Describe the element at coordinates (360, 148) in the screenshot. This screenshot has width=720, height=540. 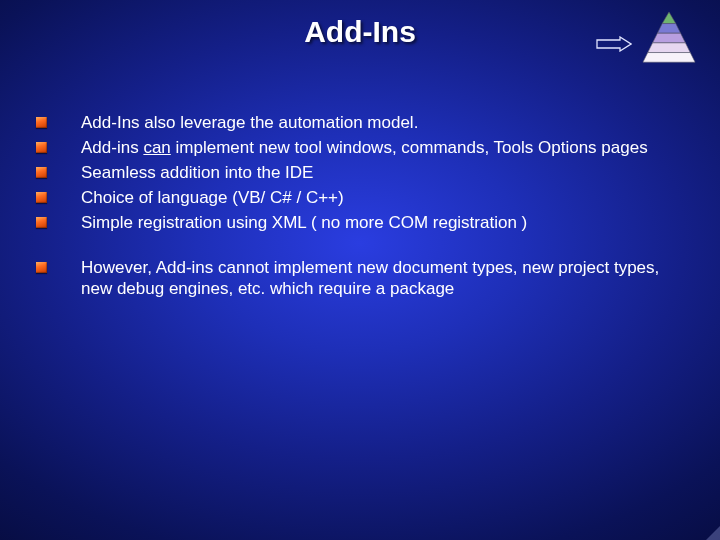
I see `list-item: Add-ins can implement new tool windows, …` at that location.